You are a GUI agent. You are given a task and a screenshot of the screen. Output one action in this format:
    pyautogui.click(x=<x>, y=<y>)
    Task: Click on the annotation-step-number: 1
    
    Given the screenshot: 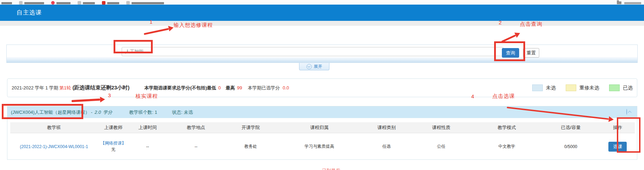 What is the action you would take?
    pyautogui.click(x=151, y=22)
    